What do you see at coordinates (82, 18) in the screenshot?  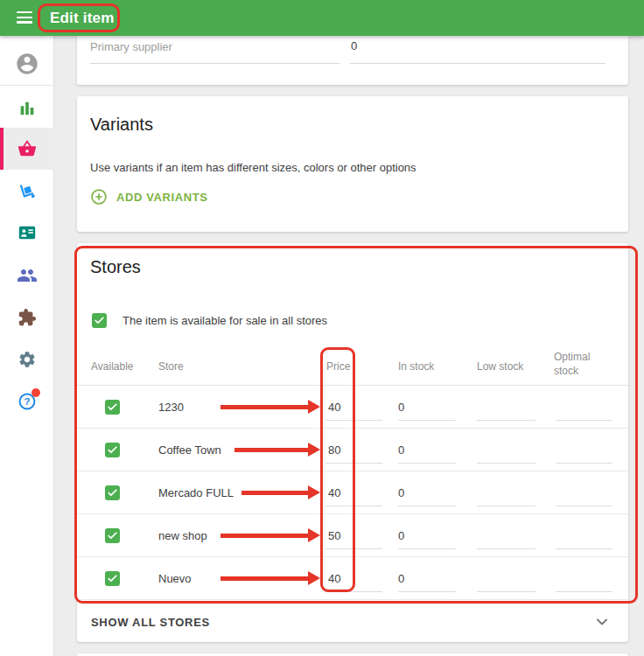 I see `page-title: Edit item` at bounding box center [82, 18].